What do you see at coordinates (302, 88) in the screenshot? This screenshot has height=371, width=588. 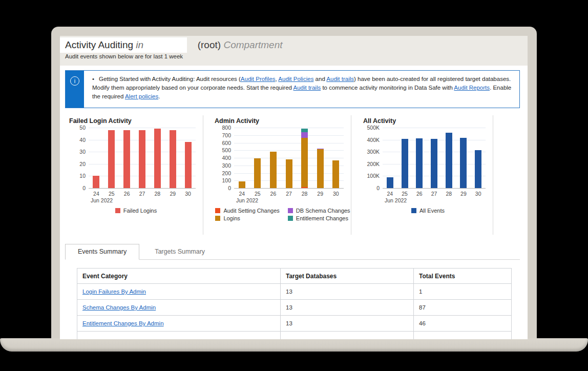 I see `banner-text: Getting Started with Activity Auditing: …` at bounding box center [302, 88].